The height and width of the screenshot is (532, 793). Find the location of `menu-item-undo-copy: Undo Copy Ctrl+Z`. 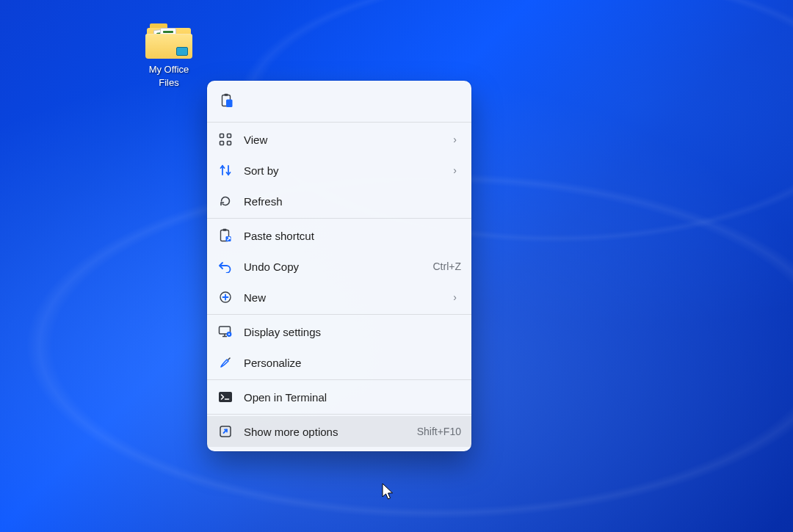

menu-item-undo-copy: Undo Copy Ctrl+Z is located at coordinates (339, 266).